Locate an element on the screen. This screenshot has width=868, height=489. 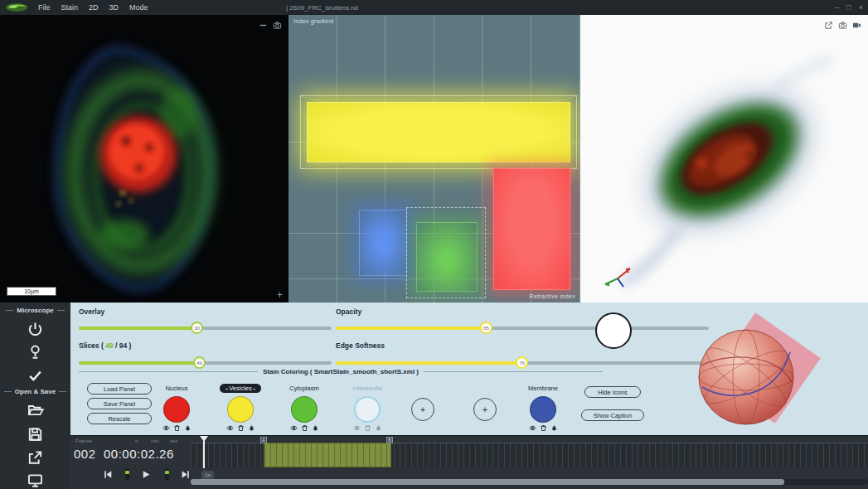
menu-2d: 2D is located at coordinates (94, 7).